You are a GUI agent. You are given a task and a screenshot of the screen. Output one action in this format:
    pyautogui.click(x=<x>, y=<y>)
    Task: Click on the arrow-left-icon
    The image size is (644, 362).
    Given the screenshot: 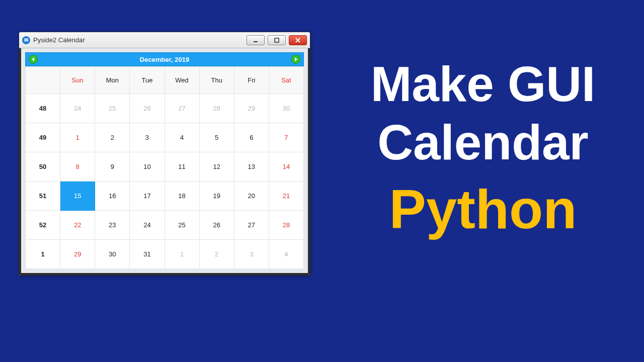 What is the action you would take?
    pyautogui.click(x=33, y=59)
    